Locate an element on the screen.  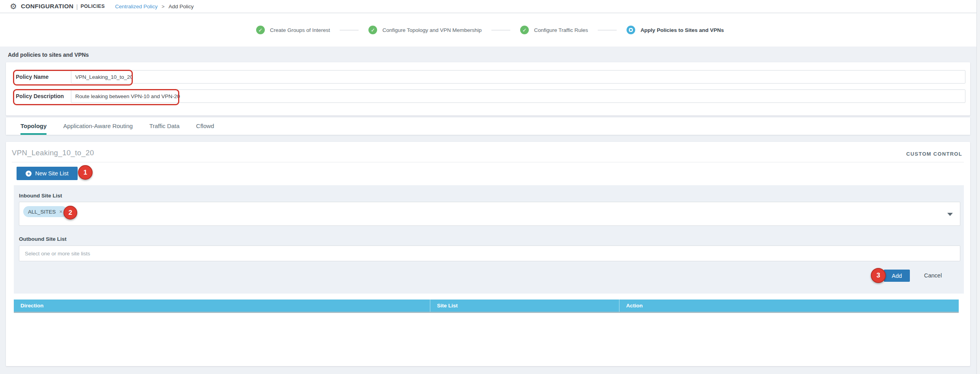
step-active-icon is located at coordinates (631, 30).